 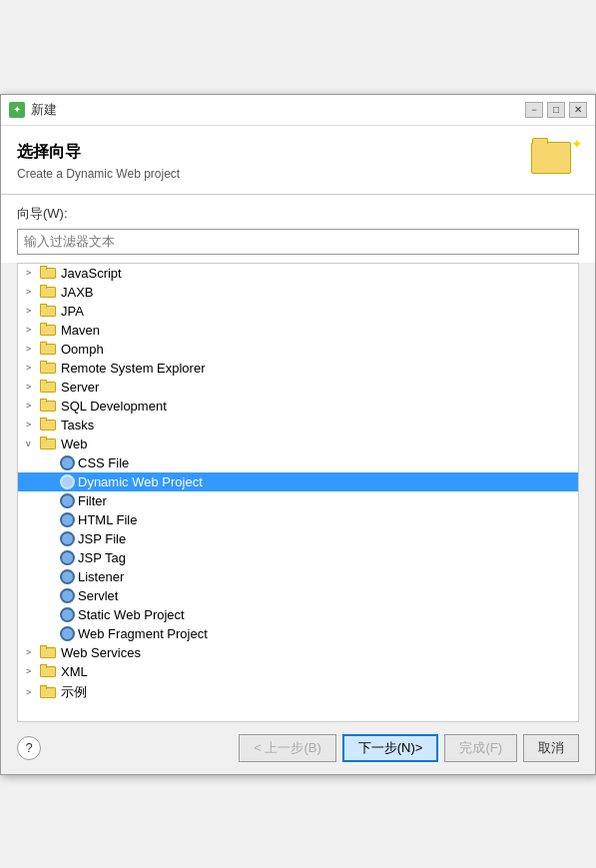 I want to click on page-subtitle: Create a Dynamic Web project, so click(x=98, y=174).